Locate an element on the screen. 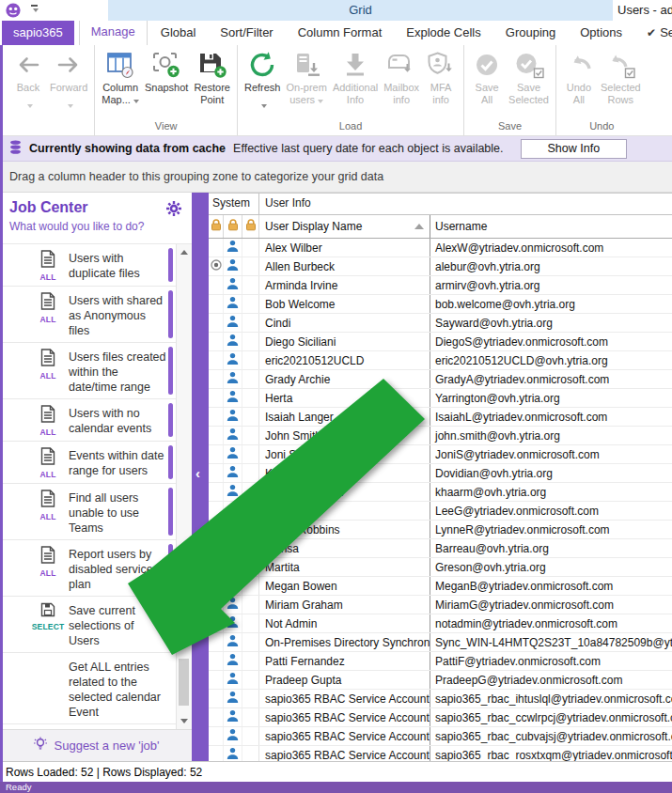  job-item-label: Events within date range for users is located at coordinates (115, 463).